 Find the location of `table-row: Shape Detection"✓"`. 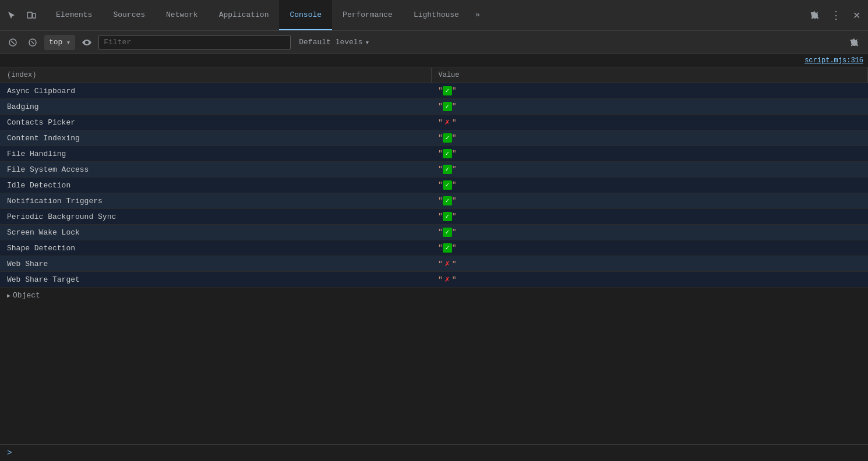

table-row: Shape Detection"✓" is located at coordinates (434, 248).